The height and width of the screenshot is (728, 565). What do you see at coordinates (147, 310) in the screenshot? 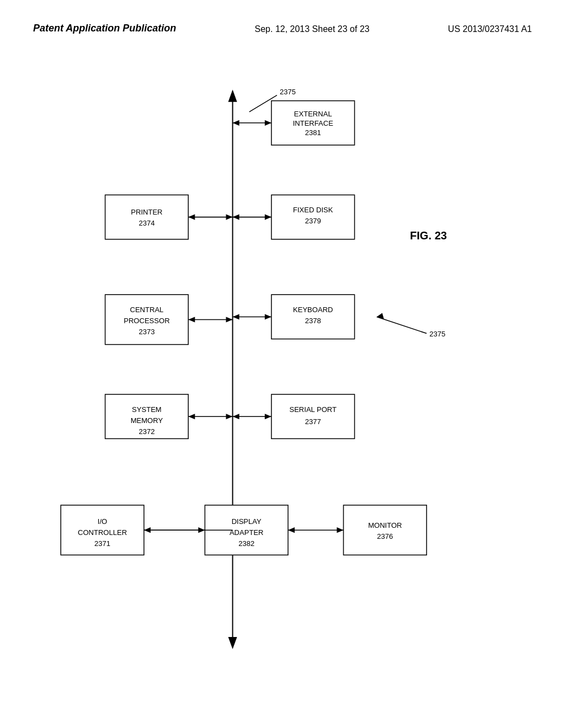
I see `svg-text: CENTRAL` at bounding box center [147, 310].